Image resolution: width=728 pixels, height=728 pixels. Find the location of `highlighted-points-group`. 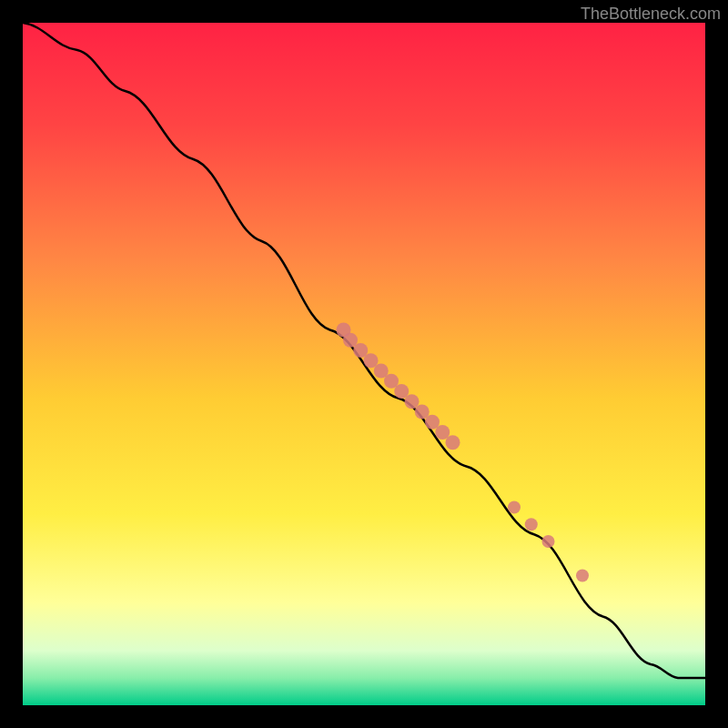

highlighted-points-group is located at coordinates (463, 453).